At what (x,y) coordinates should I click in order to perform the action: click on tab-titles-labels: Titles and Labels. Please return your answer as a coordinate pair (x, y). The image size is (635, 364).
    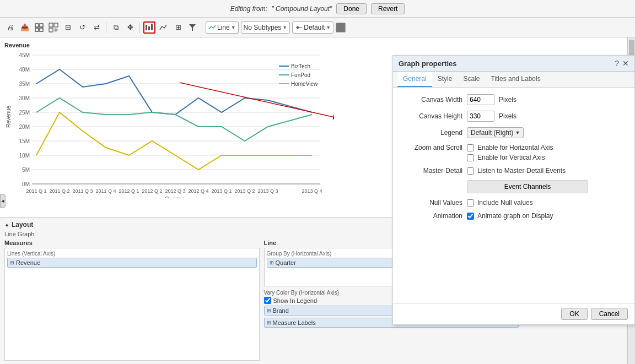
    Looking at the image, I should click on (515, 79).